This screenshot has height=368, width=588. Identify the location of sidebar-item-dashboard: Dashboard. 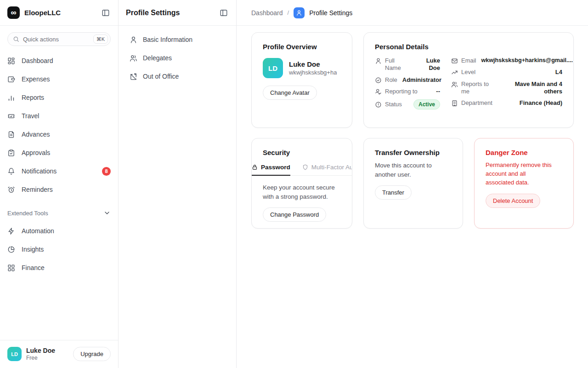
(59, 61).